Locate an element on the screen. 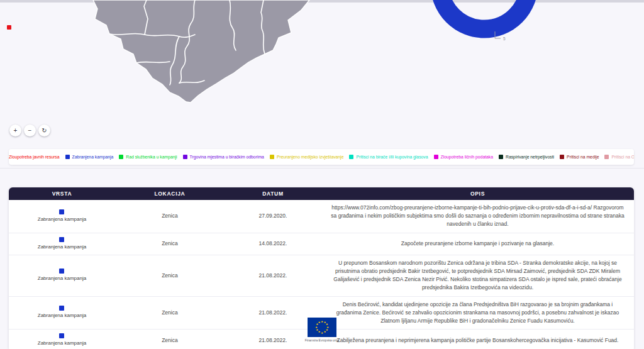 The height and width of the screenshot is (349, 644). legend-item-zabranjena-kampanja: Zabranjena kampanja is located at coordinates (89, 157).